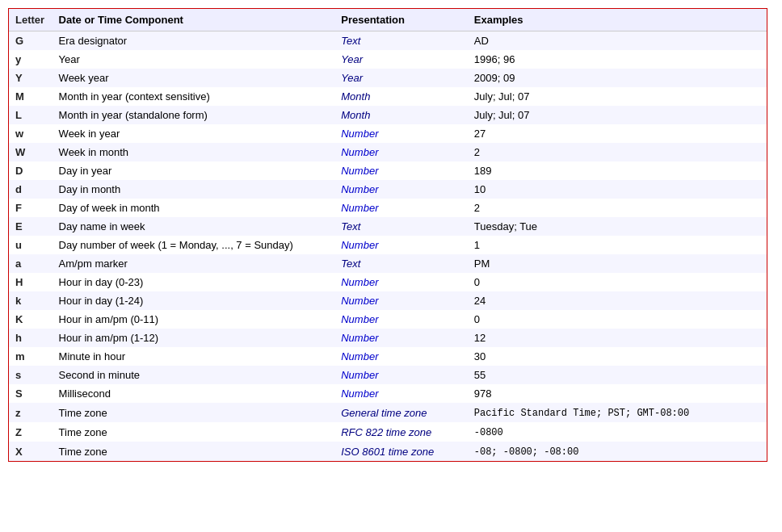 This screenshot has width=782, height=532. What do you see at coordinates (31, 375) in the screenshot?
I see `cell-letter: s` at bounding box center [31, 375].